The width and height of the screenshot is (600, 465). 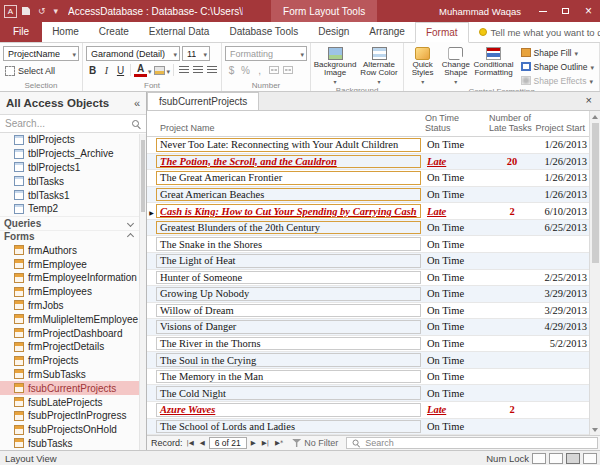 What do you see at coordinates (279, 443) in the screenshot?
I see `new-record-button` at bounding box center [279, 443].